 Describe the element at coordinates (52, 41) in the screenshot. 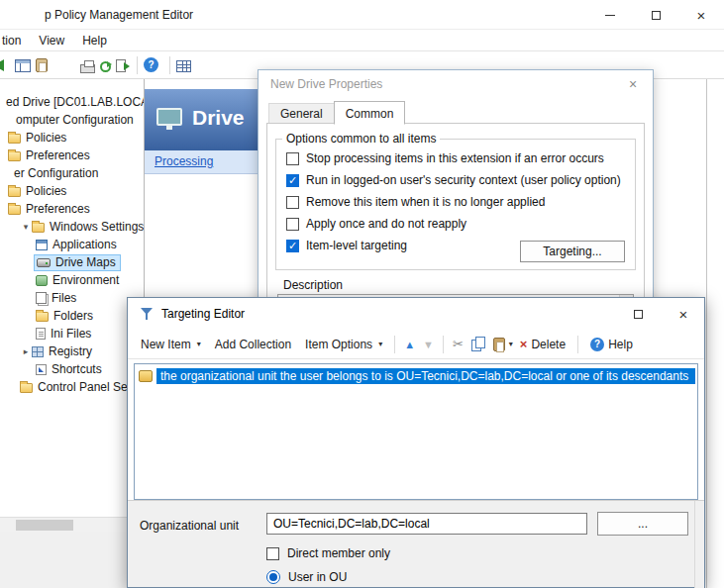

I see `menu-view: View` at that location.